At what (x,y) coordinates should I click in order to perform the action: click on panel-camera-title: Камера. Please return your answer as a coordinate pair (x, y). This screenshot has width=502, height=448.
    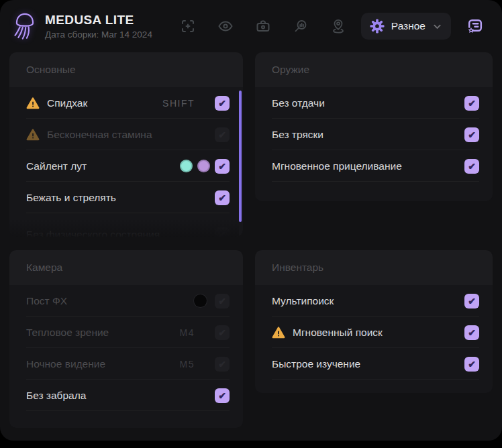
    Looking at the image, I should click on (126, 268).